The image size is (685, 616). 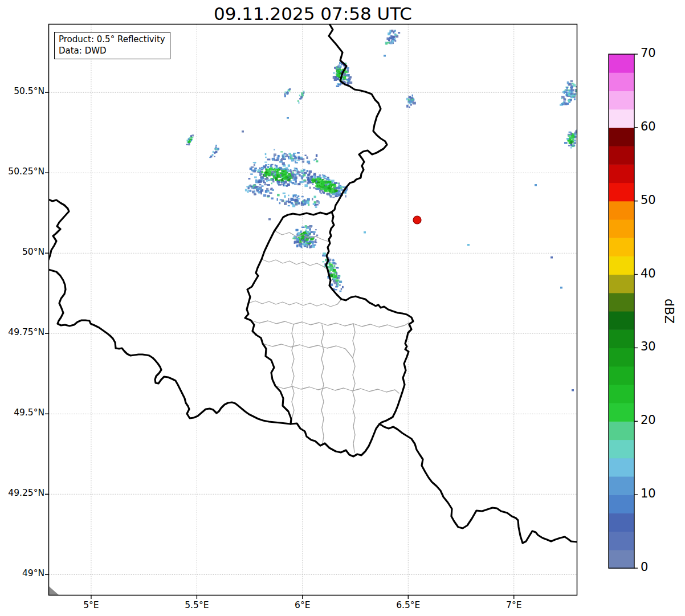 I want to click on colorbar-axis-label: dBZ, so click(x=668, y=311).